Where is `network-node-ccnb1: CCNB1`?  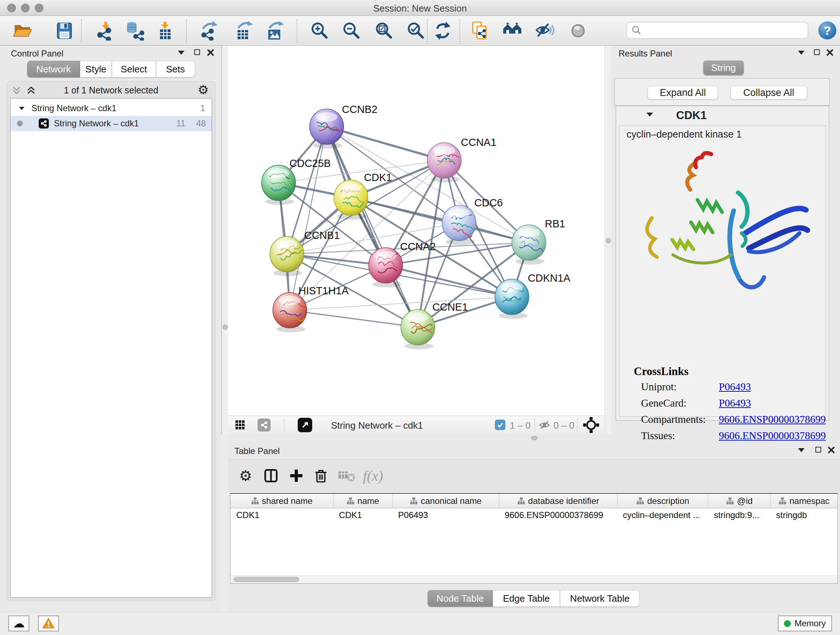
network-node-ccnb1: CCNB1 is located at coordinates (305, 253).